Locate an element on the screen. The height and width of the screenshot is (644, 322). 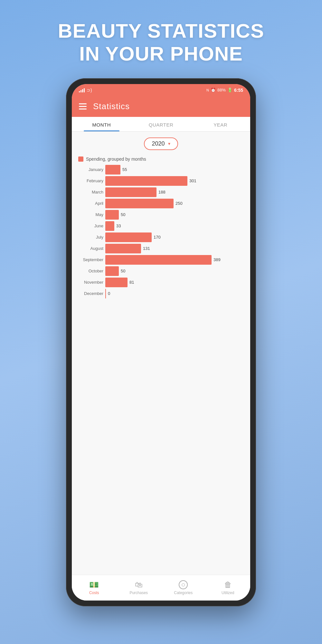
hero-line1: BEAUTY STATISTICS is located at coordinates (161, 31).